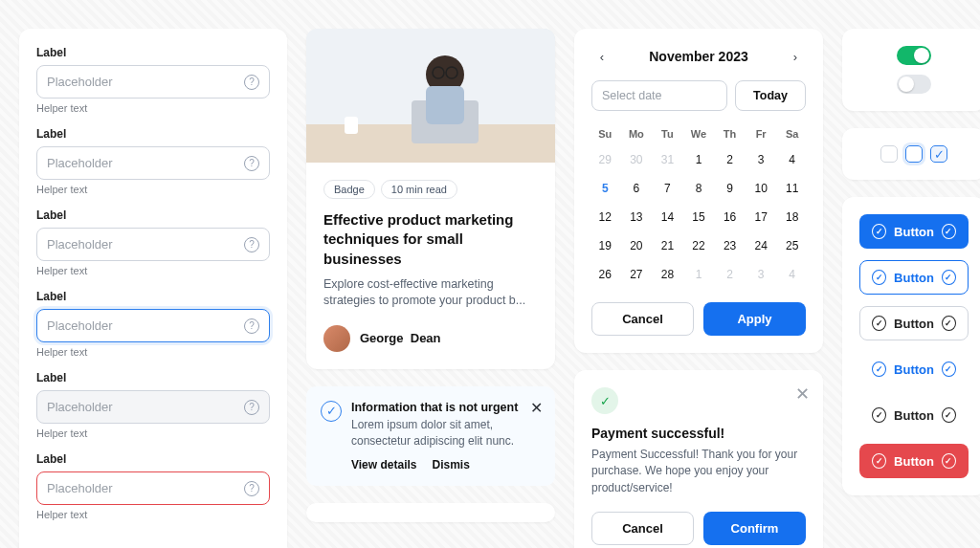 Image resolution: width=980 pixels, height=548 pixels. What do you see at coordinates (729, 134) in the screenshot?
I see `calendar-weekday: Th` at bounding box center [729, 134].